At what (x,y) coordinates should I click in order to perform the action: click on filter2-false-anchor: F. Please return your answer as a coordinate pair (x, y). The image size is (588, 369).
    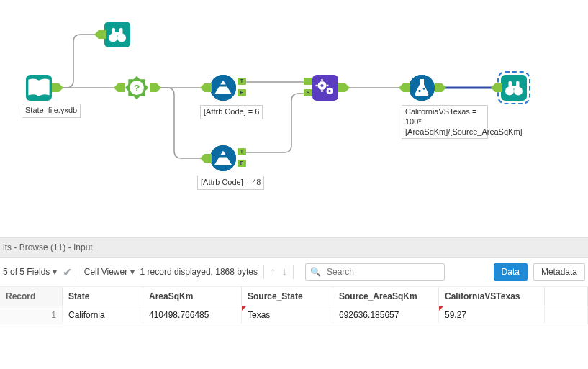
    Looking at the image, I should click on (242, 163).